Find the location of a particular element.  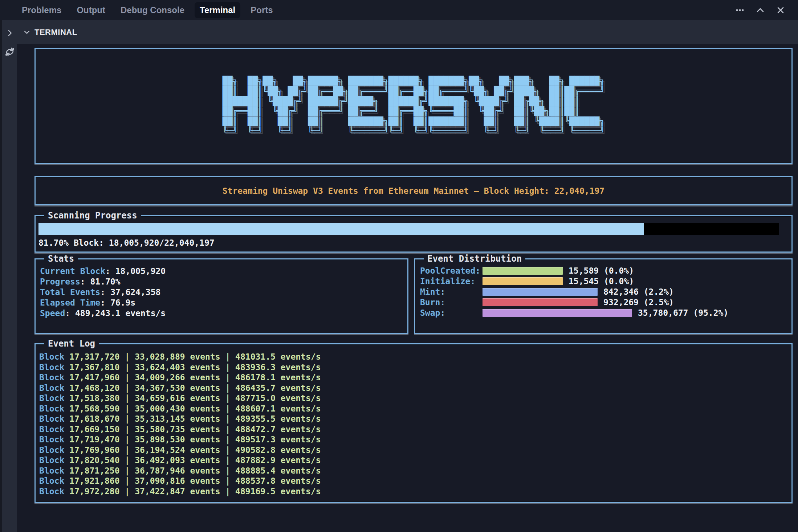

stat-row: Progress: 81.70% is located at coordinates (224, 282).